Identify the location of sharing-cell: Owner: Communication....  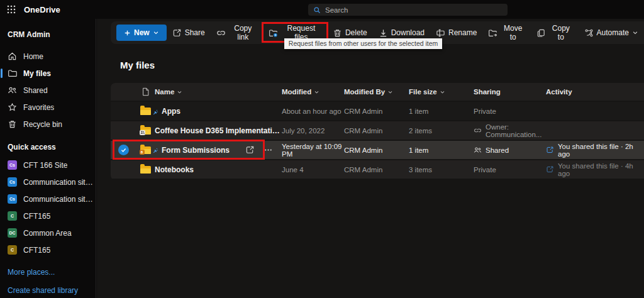
(509, 131).